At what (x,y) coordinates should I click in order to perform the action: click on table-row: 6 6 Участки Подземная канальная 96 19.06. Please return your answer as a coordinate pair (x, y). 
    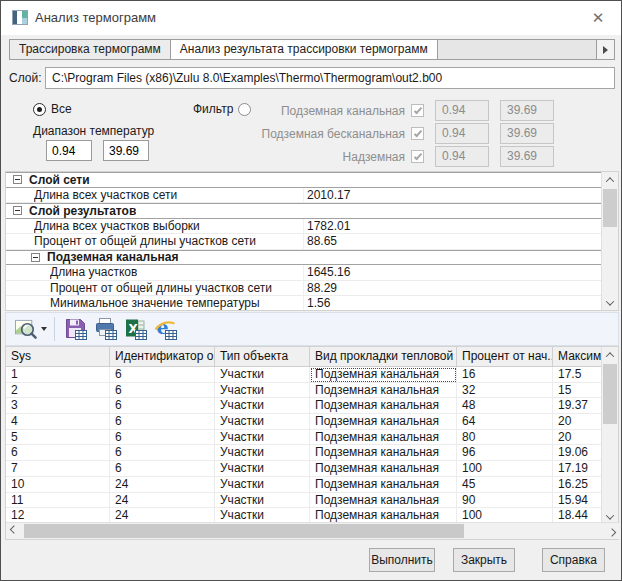
    Looking at the image, I should click on (304, 453).